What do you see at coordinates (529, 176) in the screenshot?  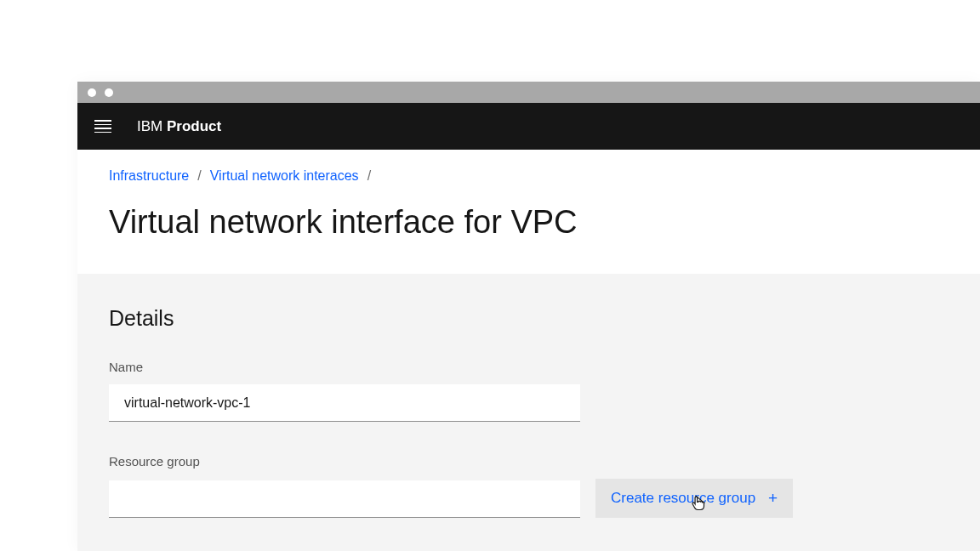 I see `breadcrumb: Infrastructure / Virtual network interac…` at bounding box center [529, 176].